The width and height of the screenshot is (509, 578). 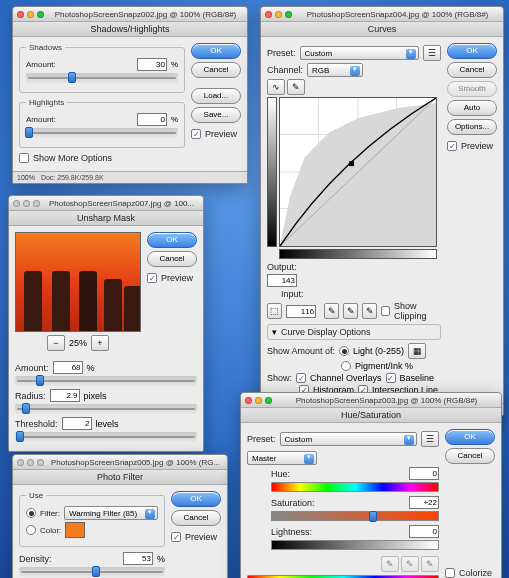 What do you see at coordinates (75, 530) in the screenshot?
I see `color-swatch` at bounding box center [75, 530].